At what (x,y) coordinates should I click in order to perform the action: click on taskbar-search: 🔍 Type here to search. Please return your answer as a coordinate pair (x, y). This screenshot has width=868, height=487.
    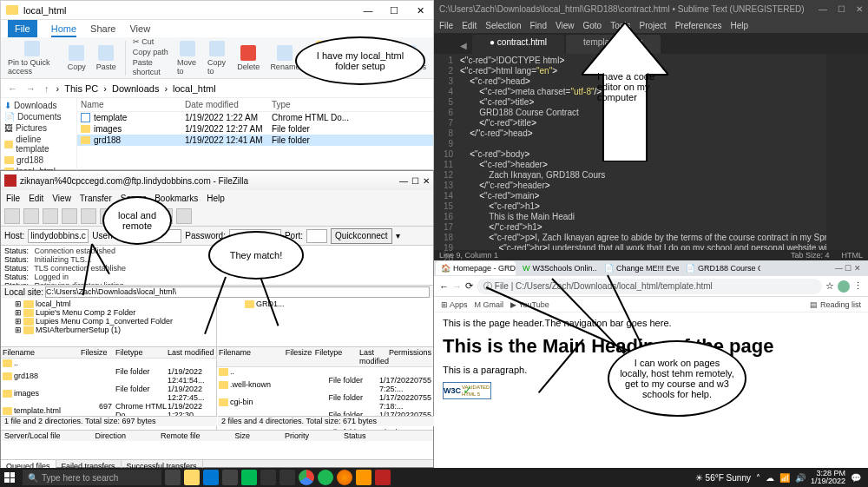
    Looking at the image, I should click on (92, 477).